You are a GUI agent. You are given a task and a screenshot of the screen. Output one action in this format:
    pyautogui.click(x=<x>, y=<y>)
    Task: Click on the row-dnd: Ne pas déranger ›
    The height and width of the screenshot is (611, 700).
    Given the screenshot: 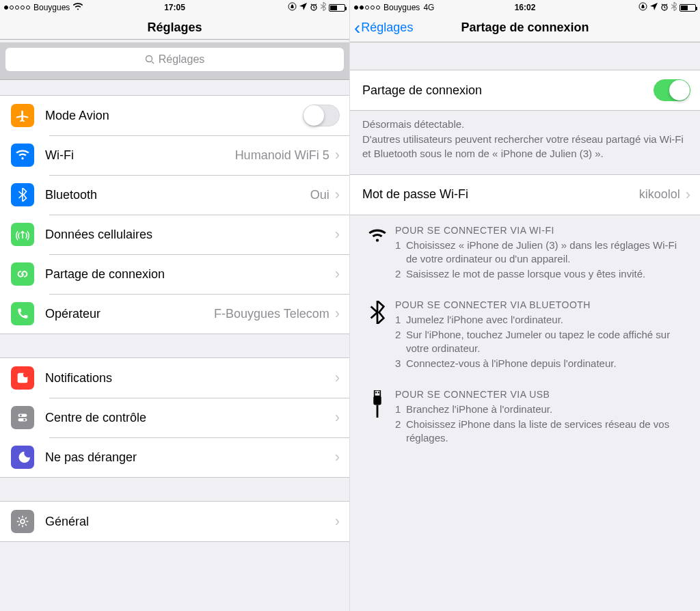 What is the action you would take?
    pyautogui.click(x=175, y=457)
    